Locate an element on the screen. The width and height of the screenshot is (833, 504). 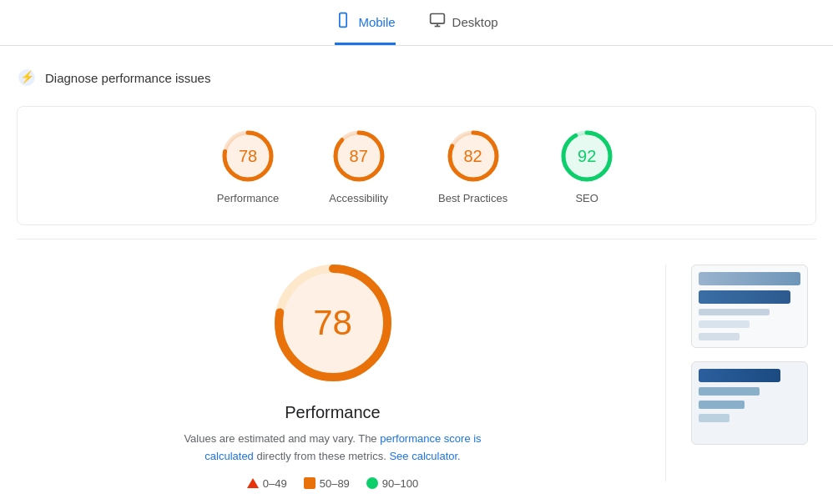
gauge-performance: 78 is located at coordinates (248, 156).